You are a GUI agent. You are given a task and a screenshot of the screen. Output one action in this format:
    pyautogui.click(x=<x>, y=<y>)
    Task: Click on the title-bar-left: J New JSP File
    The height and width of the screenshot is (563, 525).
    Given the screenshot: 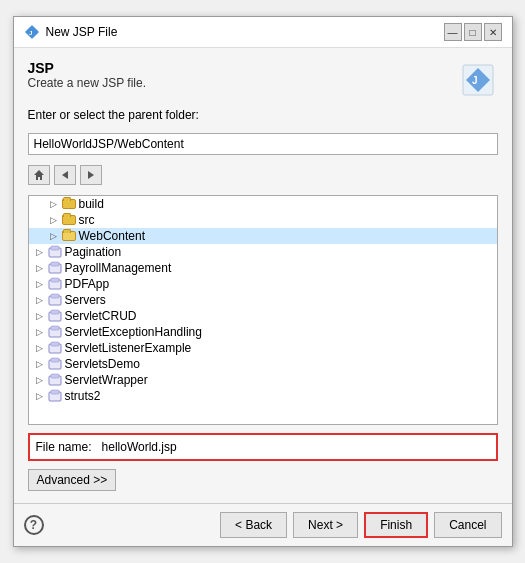 What is the action you would take?
    pyautogui.click(x=71, y=32)
    